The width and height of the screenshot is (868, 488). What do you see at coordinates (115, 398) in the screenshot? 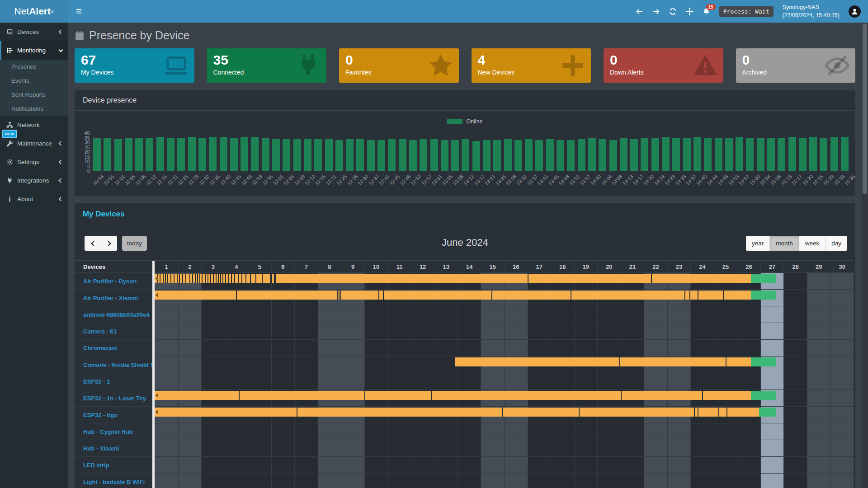
I see `device-link-esp32-1n-laser-toy: ESP32 - 1n - Laser Toy` at bounding box center [115, 398].